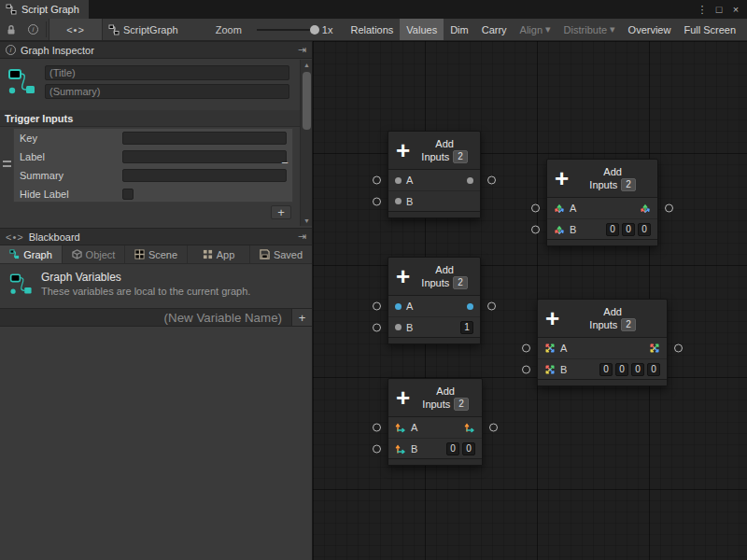  Describe the element at coordinates (702, 9) in the screenshot. I see `window-menu-icon: ⋮` at that location.